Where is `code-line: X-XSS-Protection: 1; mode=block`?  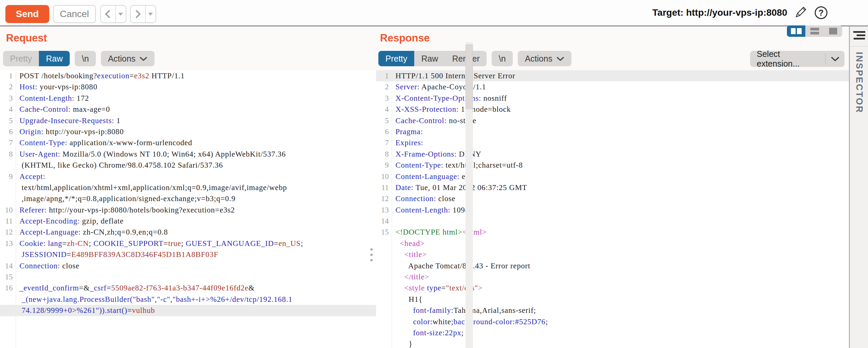 code-line: X-XSS-Protection: 1; mode=block is located at coordinates (450, 109).